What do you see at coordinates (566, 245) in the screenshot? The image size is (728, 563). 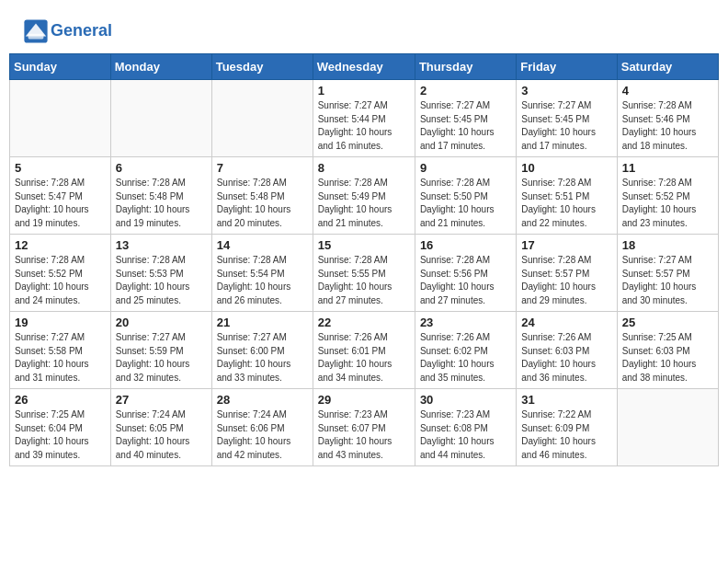 I see `day-number: 17` at bounding box center [566, 245].